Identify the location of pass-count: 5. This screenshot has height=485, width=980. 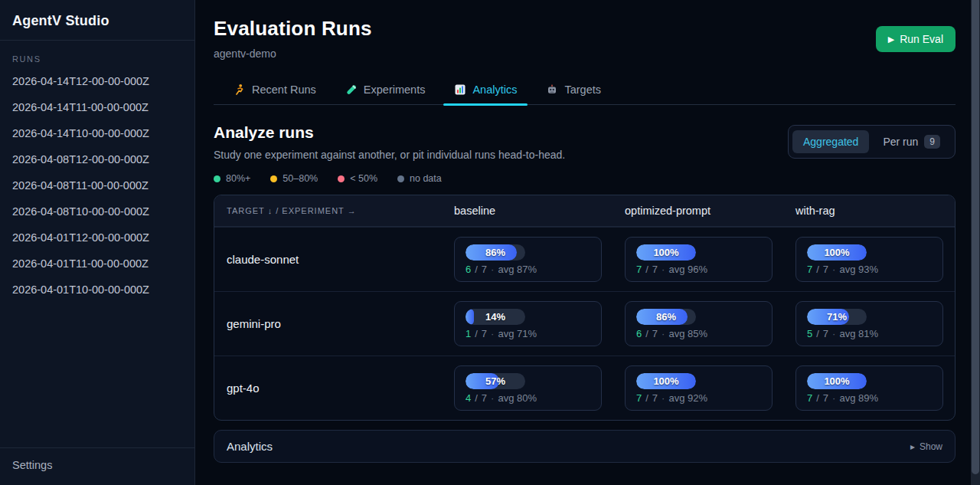
(810, 334).